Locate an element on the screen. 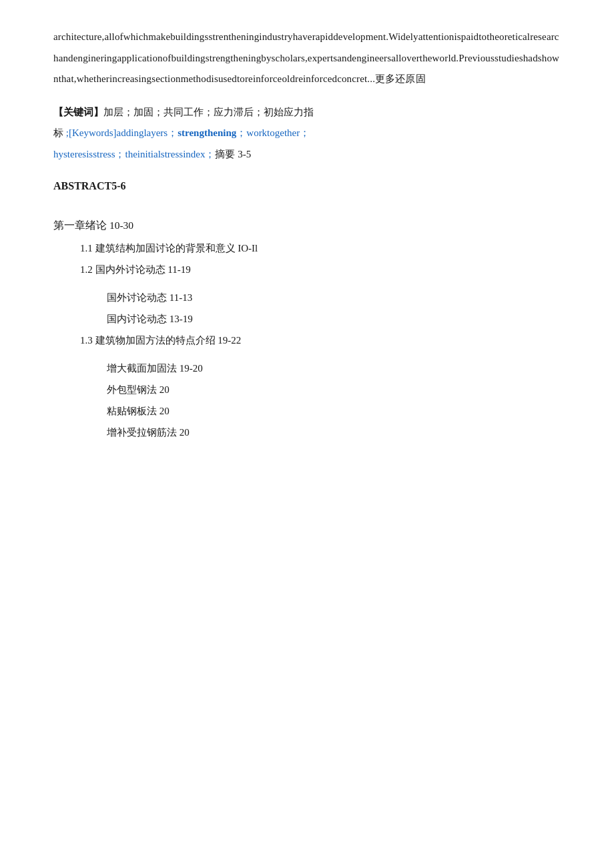 The height and width of the screenshot is (868, 614). keywords-block: 【关键词】加层；加固；共同工作；应力滞后；初始应力指 标 ;[Keywords]… is located at coordinates (307, 133).